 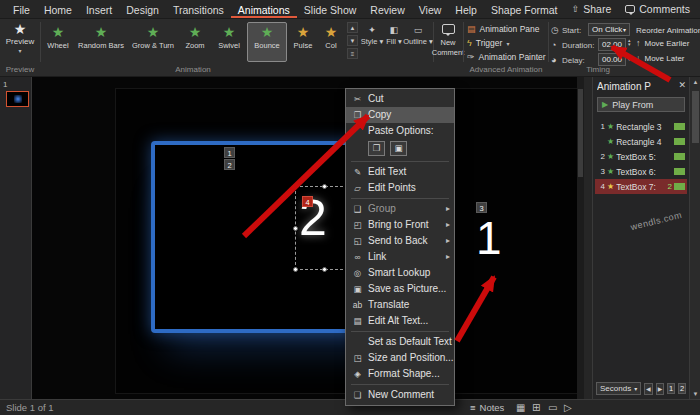 I want to click on tab-slide-show: Slide Show, so click(x=330, y=10).